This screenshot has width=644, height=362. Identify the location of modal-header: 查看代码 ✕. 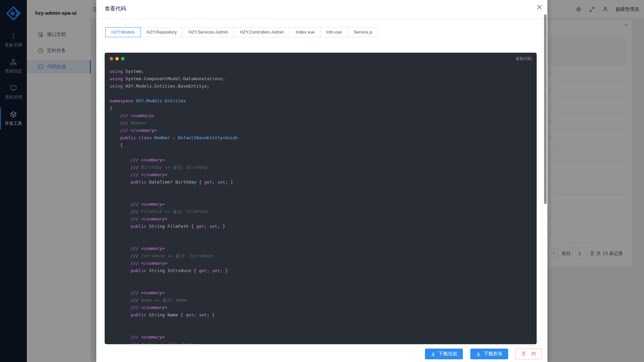
(322, 9).